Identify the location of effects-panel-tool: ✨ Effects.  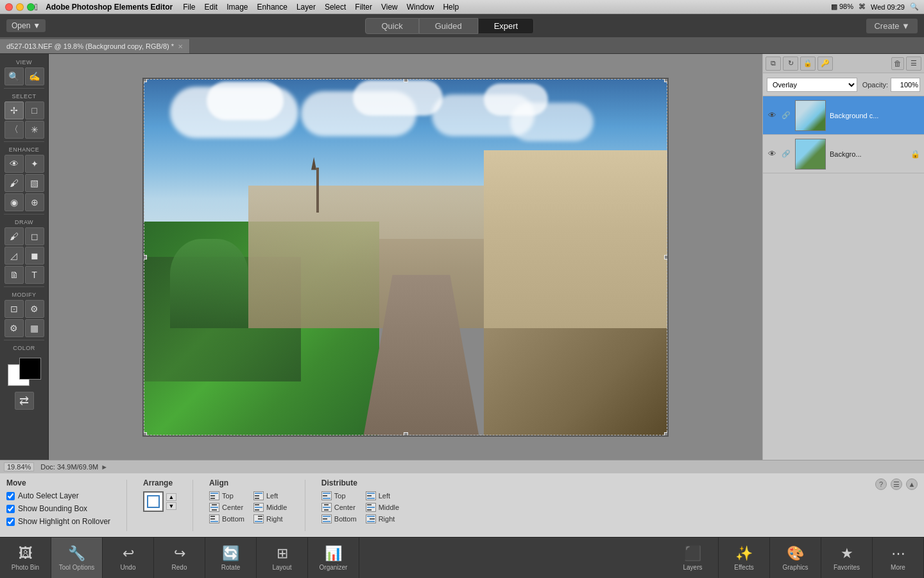
(744, 558).